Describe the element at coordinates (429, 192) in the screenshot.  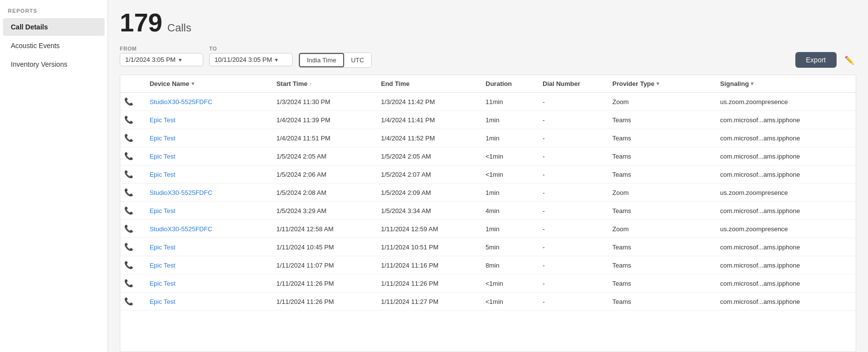
I see `end-time-cell: 1/5/2024 2:09 AM` at that location.